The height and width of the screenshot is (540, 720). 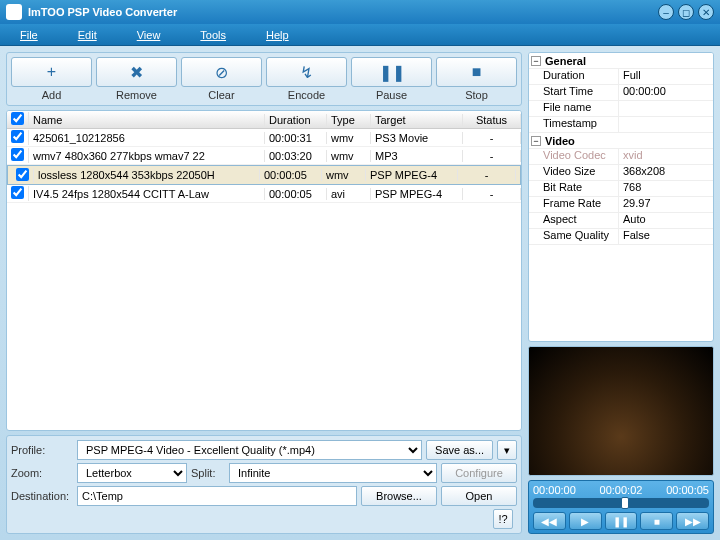 I want to click on seek-slider, so click(x=621, y=503).